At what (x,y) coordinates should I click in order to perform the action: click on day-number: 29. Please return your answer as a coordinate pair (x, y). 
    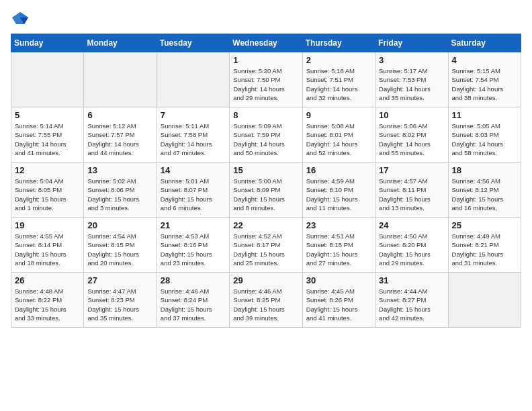
    Looking at the image, I should click on (266, 281).